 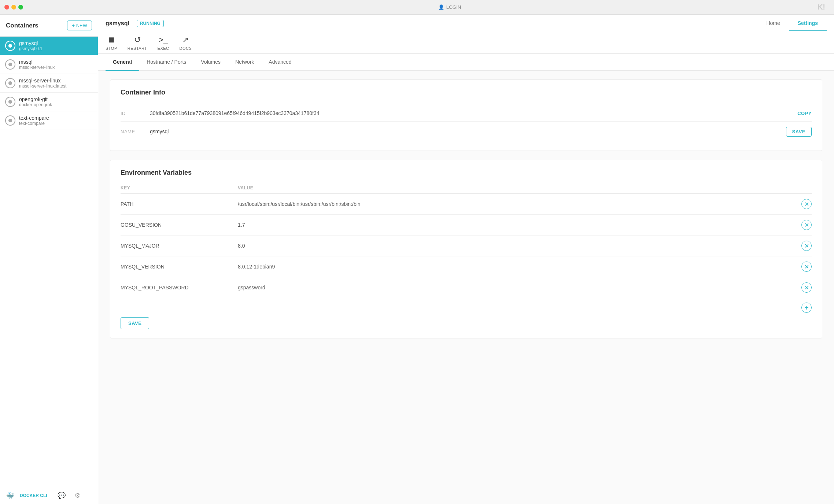 I want to click on docs-label: DOCS, so click(x=186, y=48).